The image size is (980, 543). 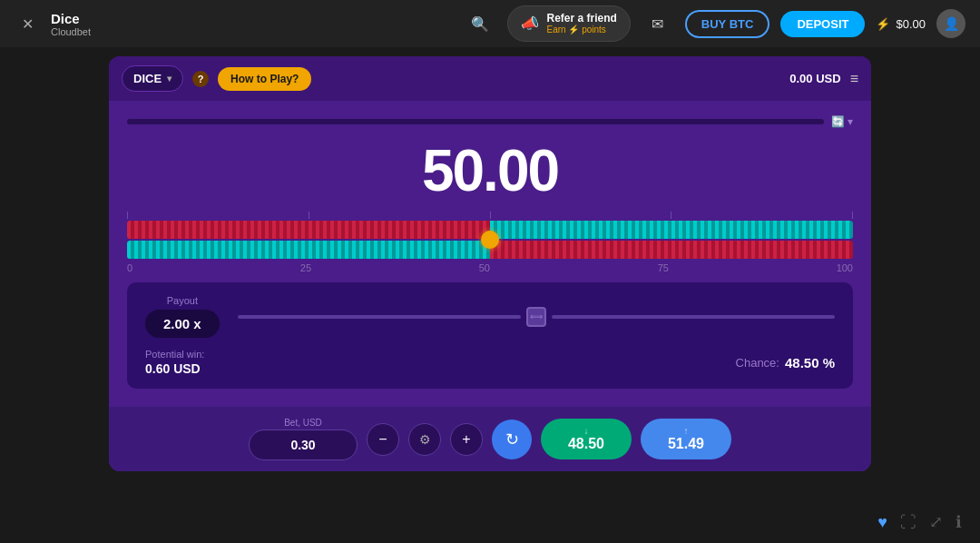 I want to click on brand-sub: Cloudbet, so click(x=71, y=32).